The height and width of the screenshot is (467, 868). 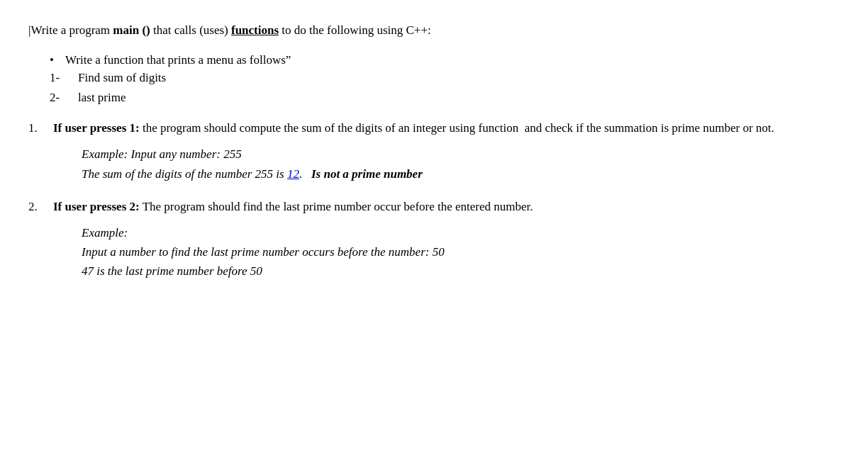 What do you see at coordinates (428, 164) in the screenshot?
I see `example-block-1: Example: Input any number: 255 The sum o…` at bounding box center [428, 164].